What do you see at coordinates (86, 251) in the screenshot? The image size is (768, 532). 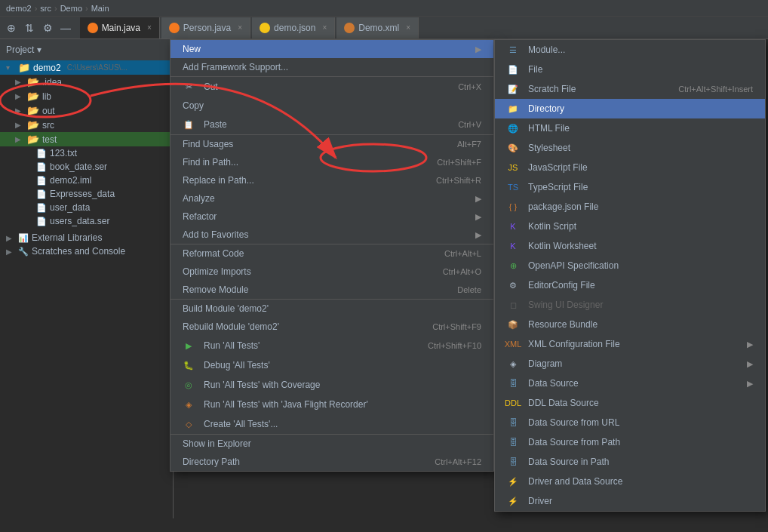 I see `tree-item-scratches: ▶ 🔧 Scratches and Console` at bounding box center [86, 251].